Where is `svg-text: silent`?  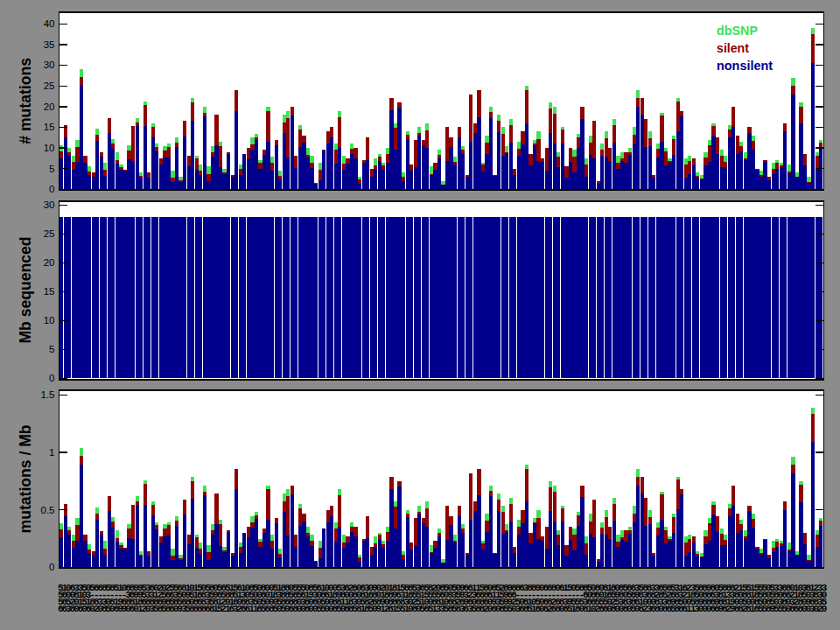
svg-text: silent is located at coordinates (733, 48).